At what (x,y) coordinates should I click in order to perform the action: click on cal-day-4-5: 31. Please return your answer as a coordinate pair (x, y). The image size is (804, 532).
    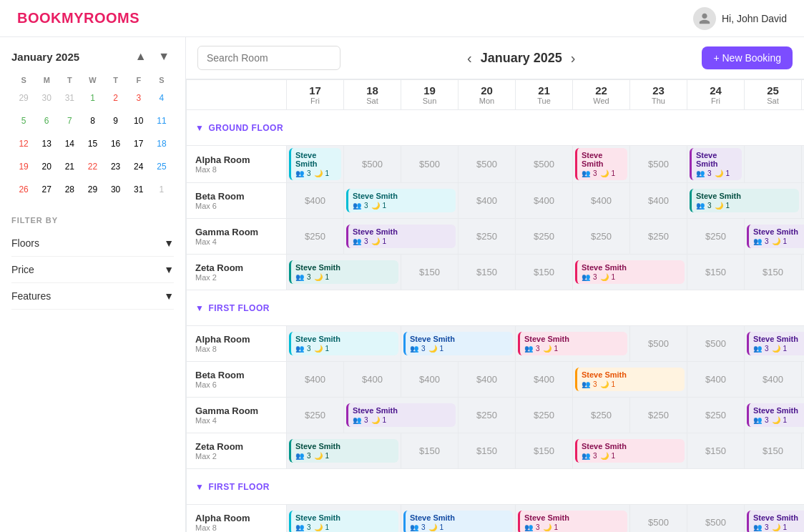
    Looking at the image, I should click on (139, 189).